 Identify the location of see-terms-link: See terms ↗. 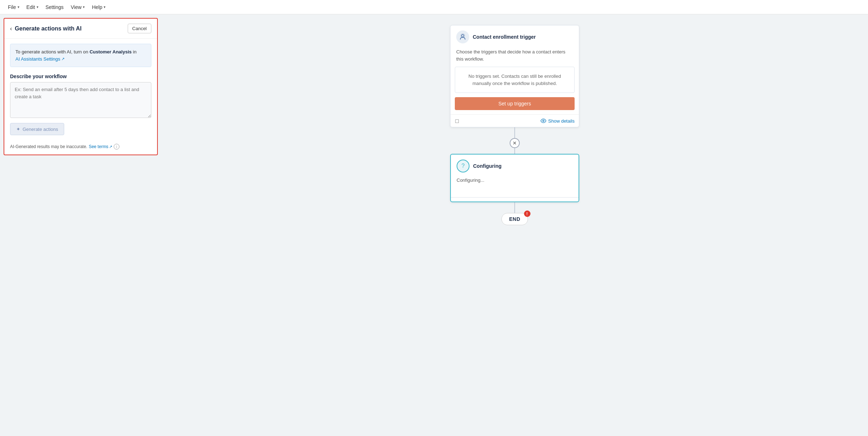
(100, 147).